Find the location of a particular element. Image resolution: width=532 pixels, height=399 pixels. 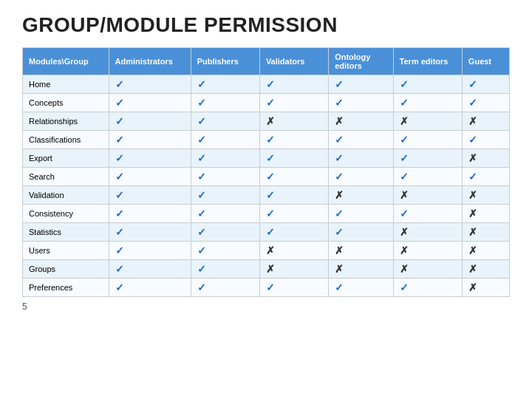

cell-module: Validation is located at coordinates (66, 195).